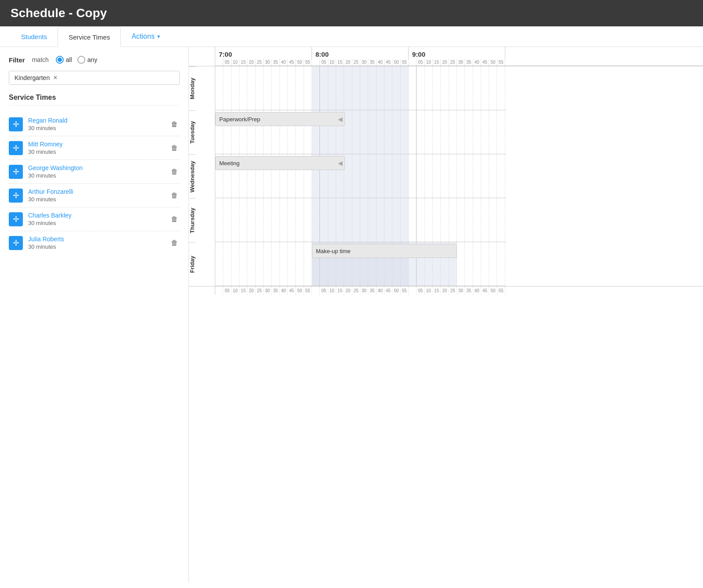  I want to click on minute-tick: 25, so click(356, 62).